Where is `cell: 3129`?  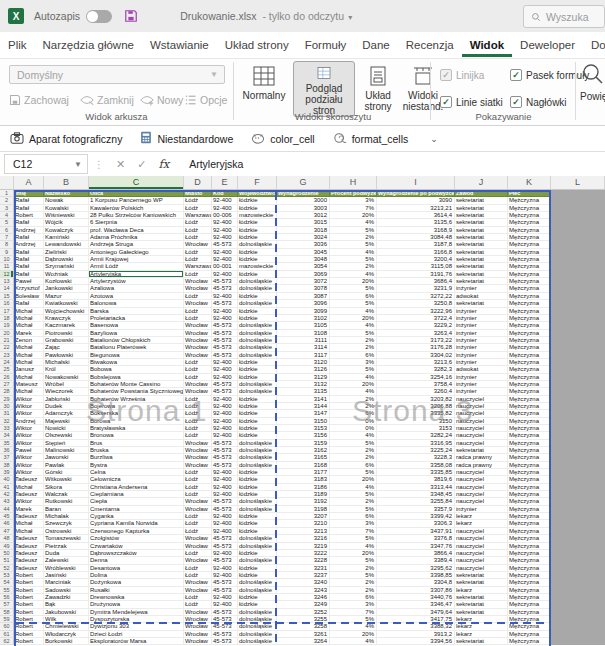
cell: 3129 is located at coordinates (304, 378).